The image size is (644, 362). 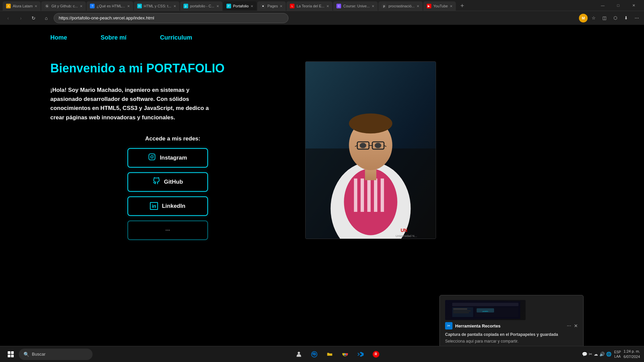 What do you see at coordinates (462, 5) in the screenshot?
I see `new-tab-button: ＋` at bounding box center [462, 5].